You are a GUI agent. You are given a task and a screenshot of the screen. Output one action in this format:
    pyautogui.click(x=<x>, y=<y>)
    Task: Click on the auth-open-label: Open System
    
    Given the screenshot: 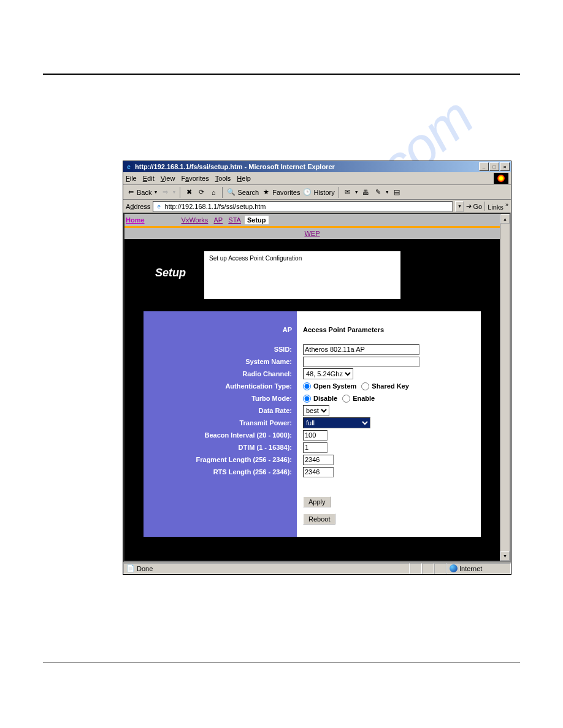 What is the action you would take?
    pyautogui.click(x=335, y=386)
    